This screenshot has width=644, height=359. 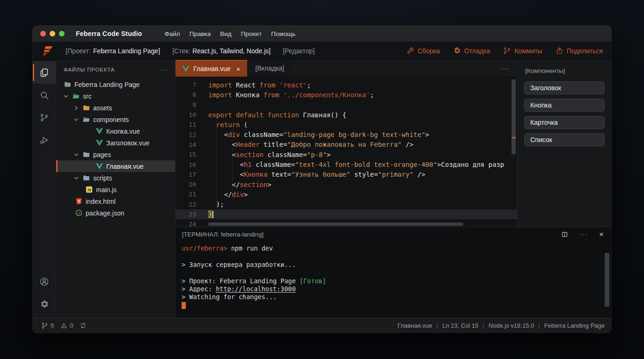 What do you see at coordinates (116, 108) in the screenshot?
I see `tree-item: assets` at bounding box center [116, 108].